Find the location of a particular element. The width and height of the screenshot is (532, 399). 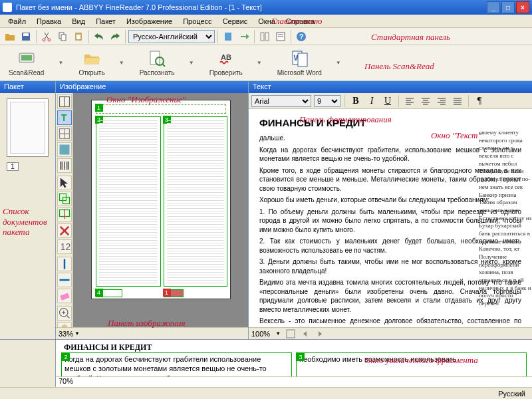

font-family-select: Arial is located at coordinates (281, 101).